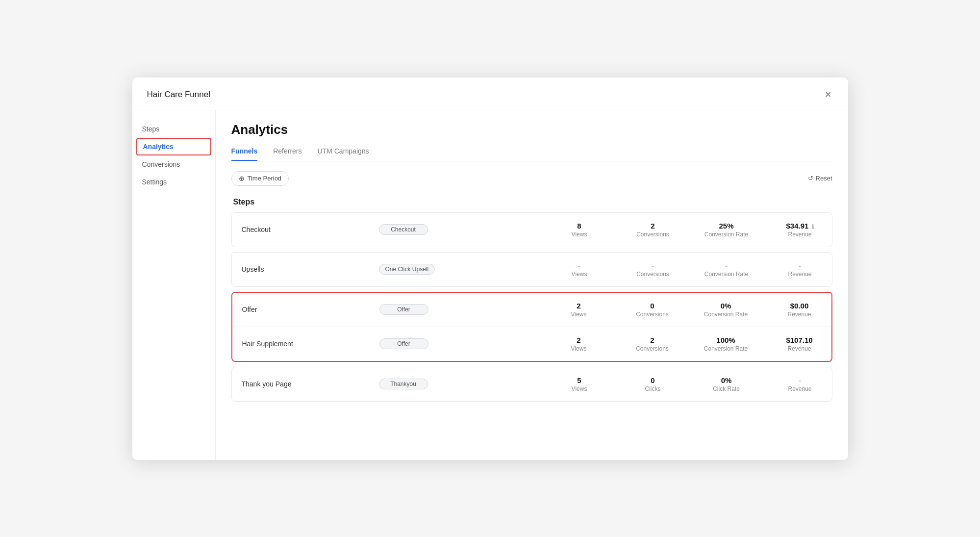 The width and height of the screenshot is (980, 537). I want to click on table-row: Checkout Checkout 8 Views 2 Conversions …, so click(532, 230).